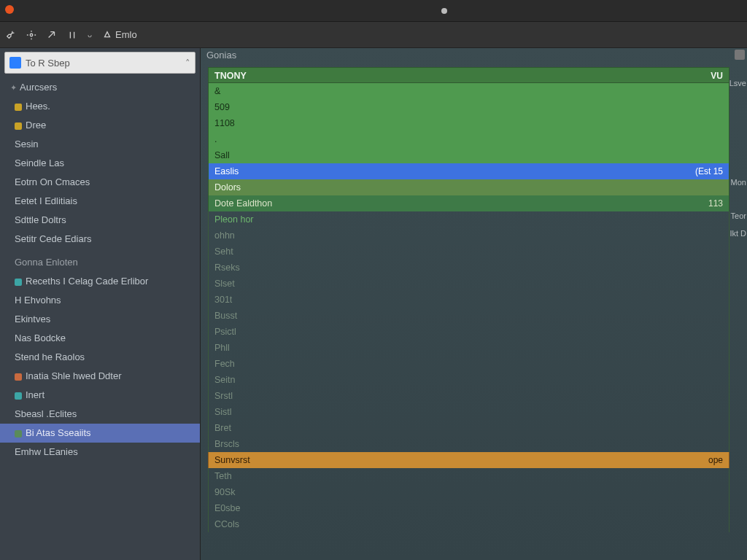 The height and width of the screenshot is (560, 747). What do you see at coordinates (225, 123) in the screenshot?
I see `cell-left: 1108` at bounding box center [225, 123].